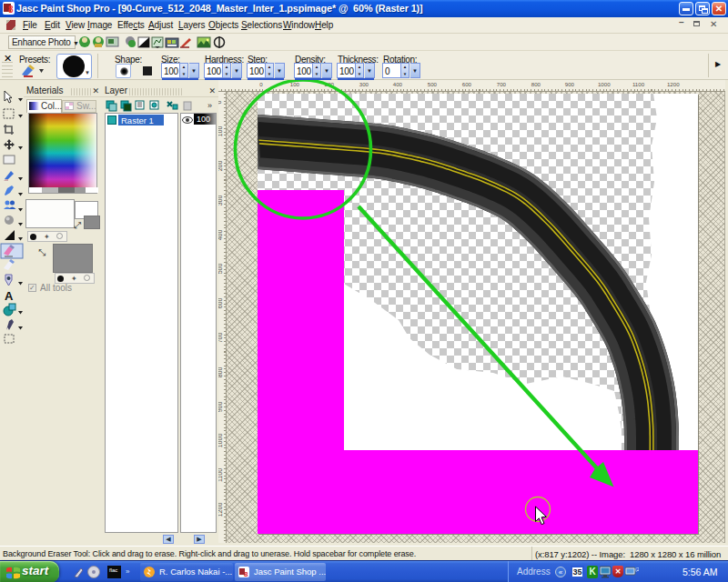 This screenshot has width=728, height=582. What do you see at coordinates (637, 569) in the screenshot?
I see `svg-text: (2)` at bounding box center [637, 569].